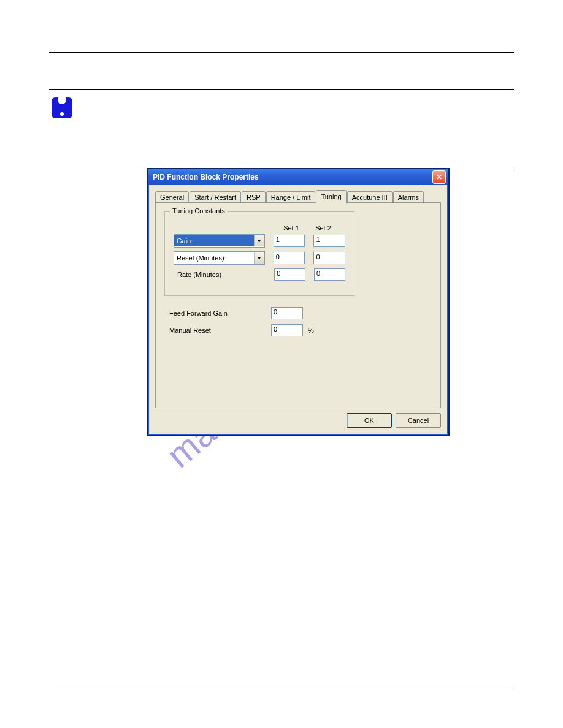  What do you see at coordinates (323, 228) in the screenshot?
I see `col-header-set2: Set 2` at bounding box center [323, 228].